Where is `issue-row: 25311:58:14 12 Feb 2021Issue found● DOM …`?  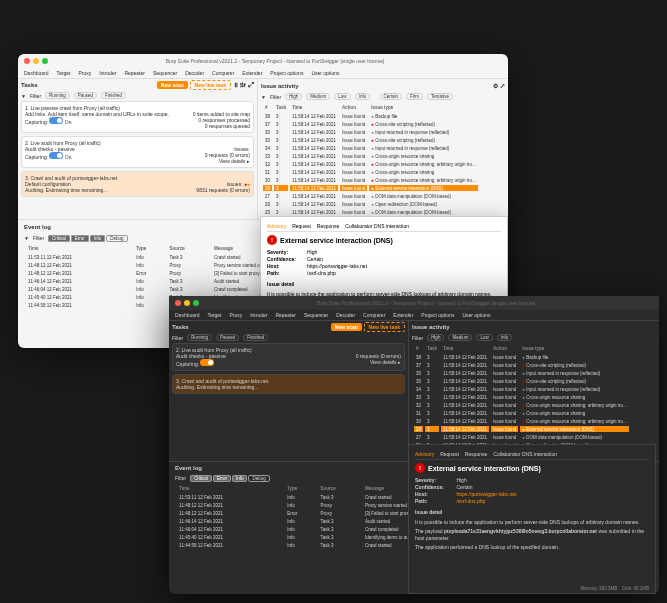
issue-row: 25311:58:14 12 Feb 2021Issue found● DOM … is located at coordinates (370, 212).